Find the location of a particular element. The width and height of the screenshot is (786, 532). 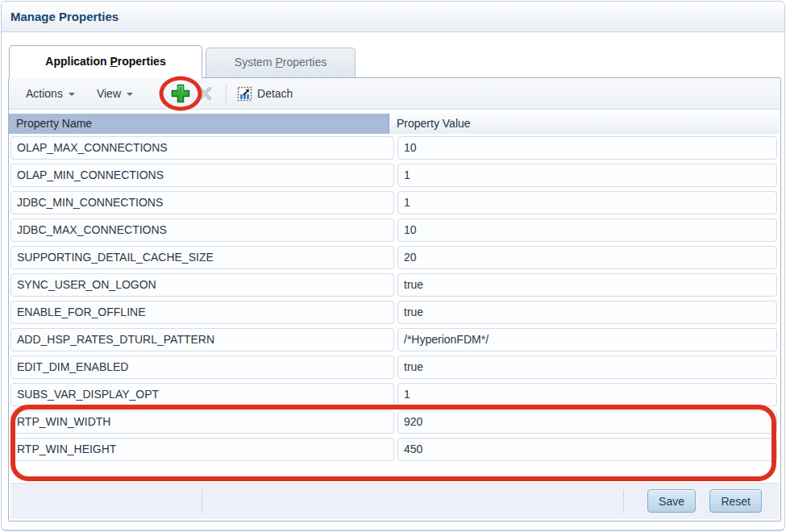

footer-statusbar: Save Reset is located at coordinates (395, 501).